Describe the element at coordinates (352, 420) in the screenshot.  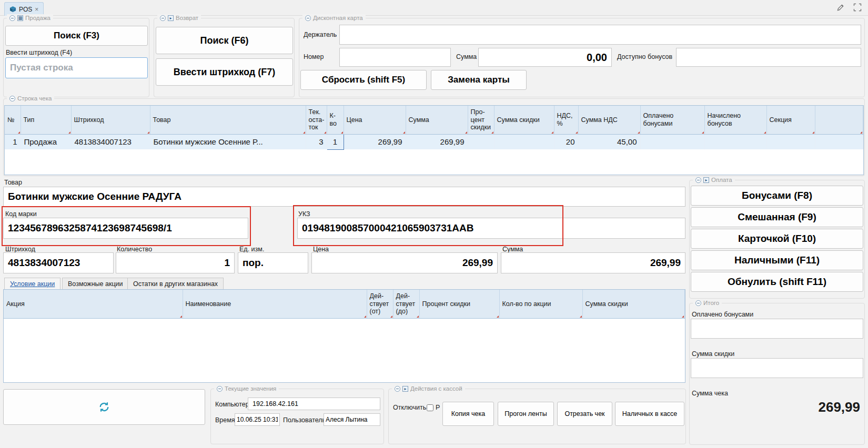
I see `user-field` at that location.